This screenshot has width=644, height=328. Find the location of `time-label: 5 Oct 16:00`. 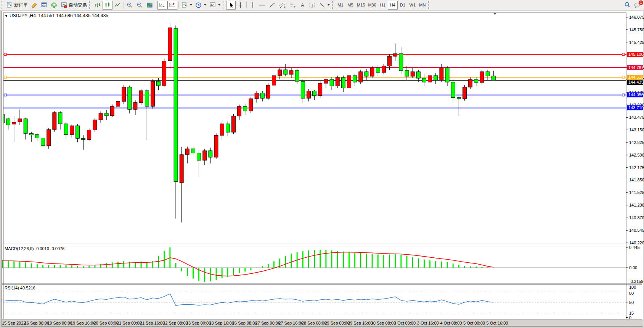

time-label: 5 Oct 16:00 is located at coordinates (497, 323).